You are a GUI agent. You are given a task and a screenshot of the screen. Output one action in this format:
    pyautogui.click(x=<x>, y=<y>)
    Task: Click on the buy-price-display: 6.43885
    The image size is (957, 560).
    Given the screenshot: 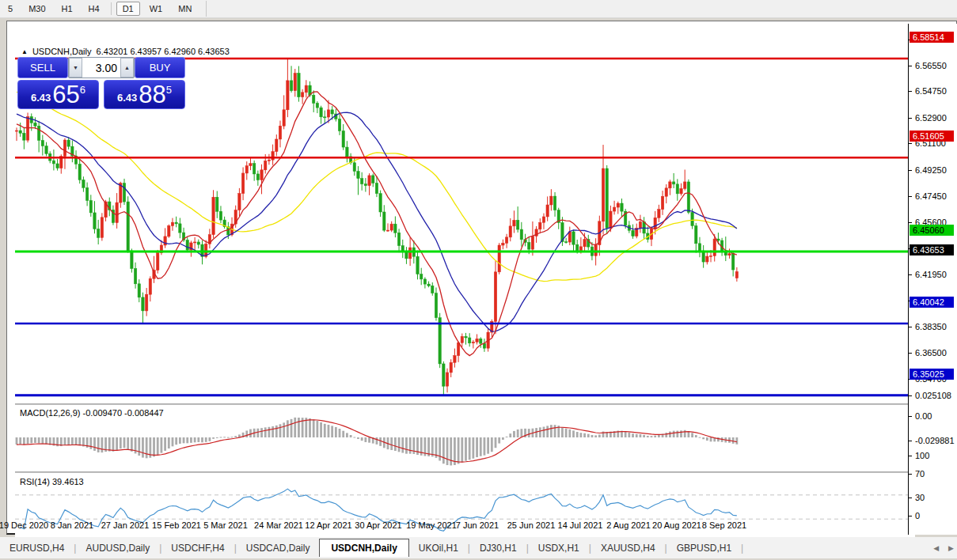 What is the action you would take?
    pyautogui.click(x=144, y=95)
    